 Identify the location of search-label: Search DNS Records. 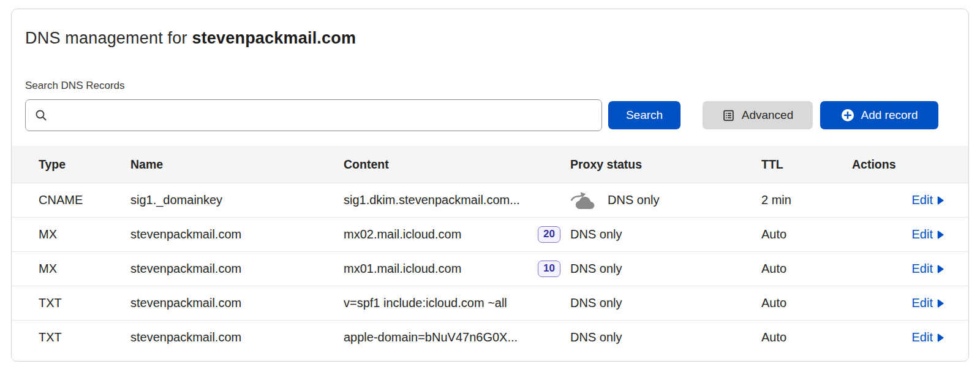
(497, 86).